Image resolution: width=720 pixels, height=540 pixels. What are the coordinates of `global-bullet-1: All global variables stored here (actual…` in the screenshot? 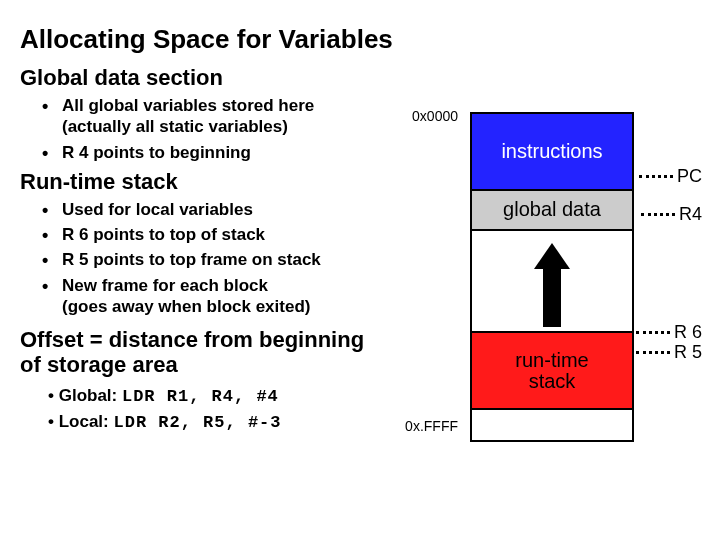 It's located at (224, 116).